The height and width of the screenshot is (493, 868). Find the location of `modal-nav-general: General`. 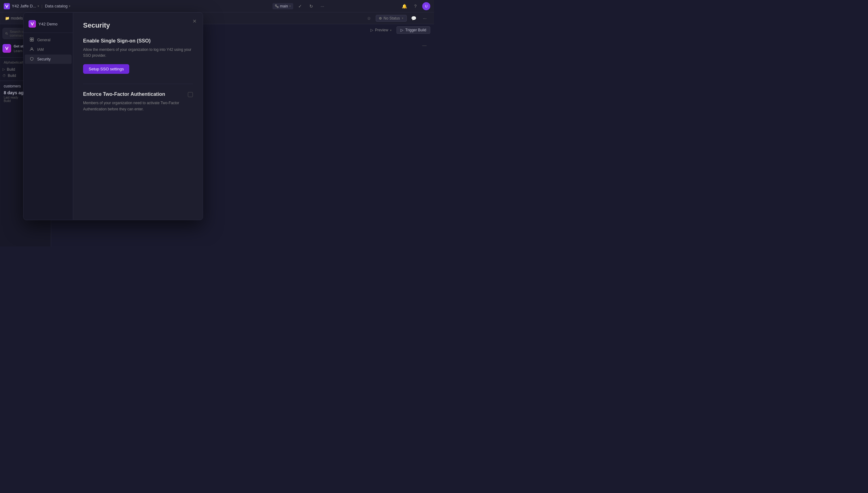

modal-nav-general: General is located at coordinates (48, 40).